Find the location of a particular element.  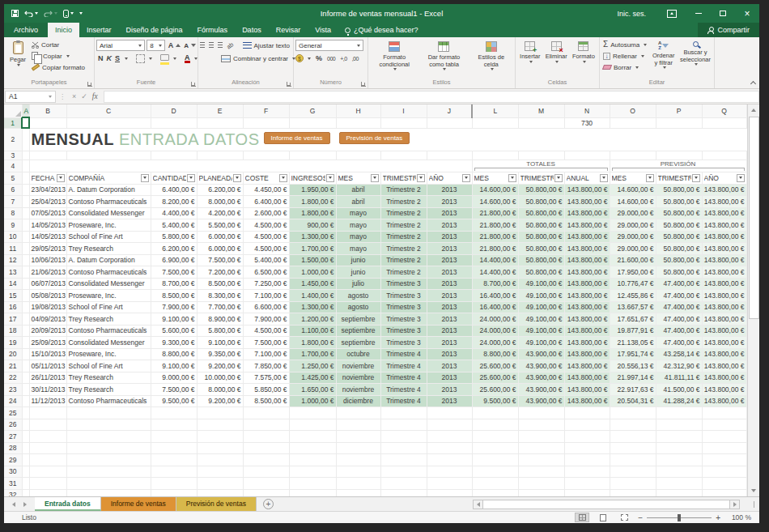

cell: 6.900,00 € is located at coordinates (173, 261).